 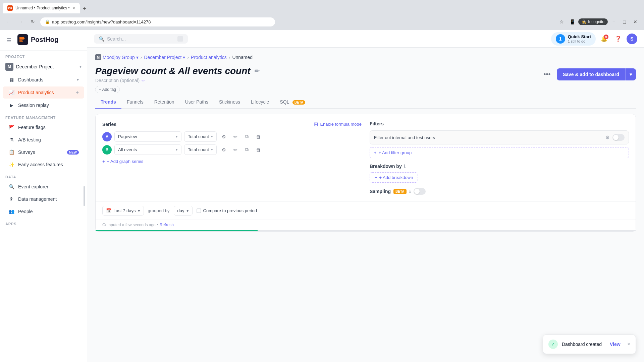 I want to click on tab-retention: Retention, so click(x=164, y=102).